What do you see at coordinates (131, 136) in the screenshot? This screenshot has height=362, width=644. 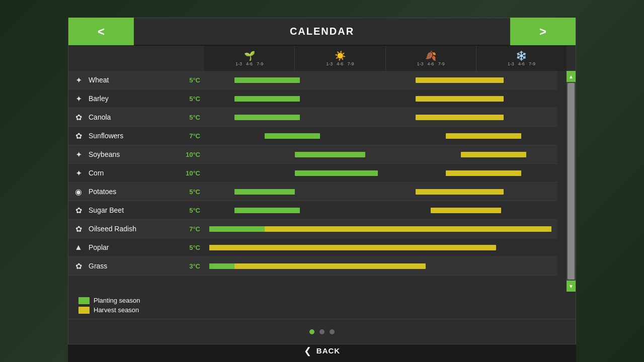 I see `sunflowers-name: Sunflowers` at bounding box center [131, 136].